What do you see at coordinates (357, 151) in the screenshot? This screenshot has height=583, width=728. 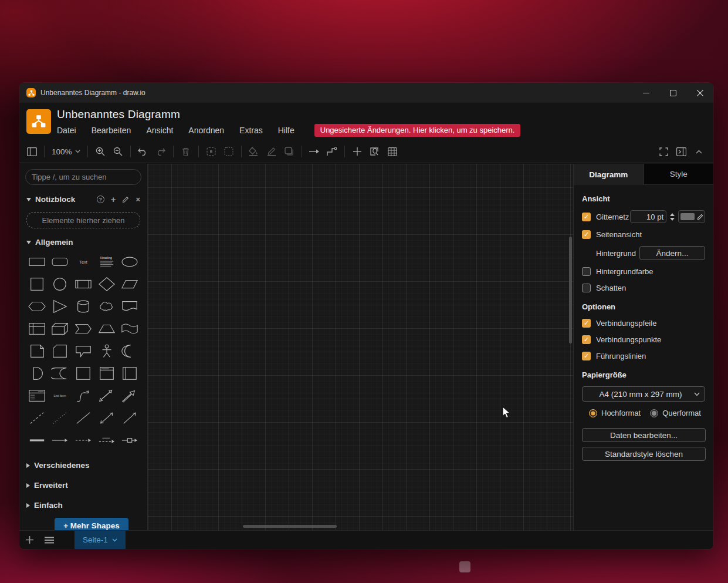 I see `insert-icon` at bounding box center [357, 151].